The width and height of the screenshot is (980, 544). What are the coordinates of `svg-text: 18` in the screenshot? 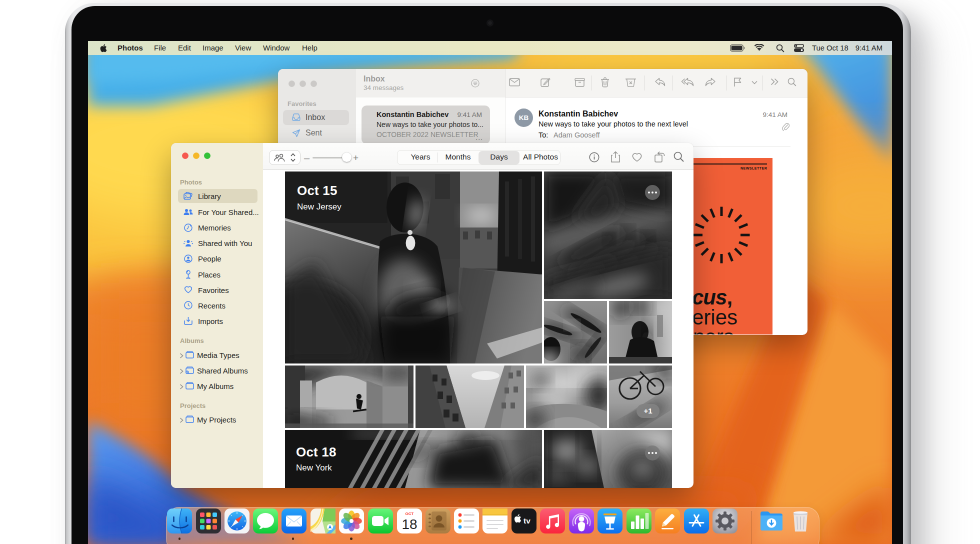 It's located at (409, 524).